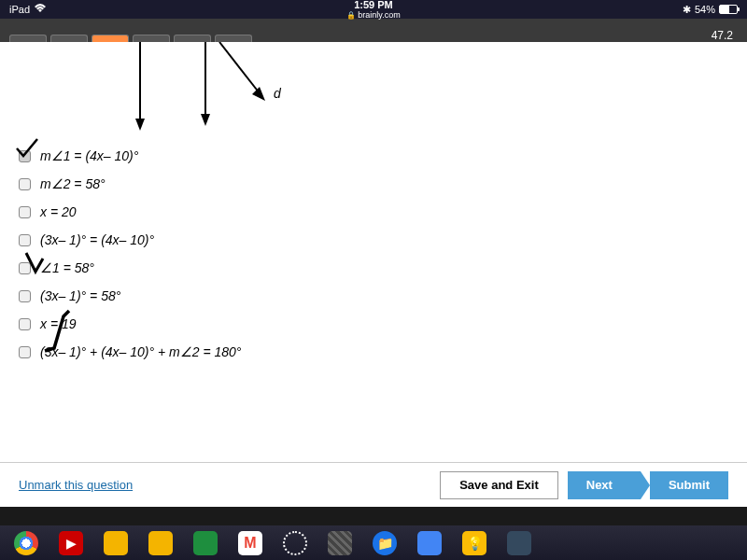  I want to click on browser-tab-bar: 47.2, so click(374, 30).